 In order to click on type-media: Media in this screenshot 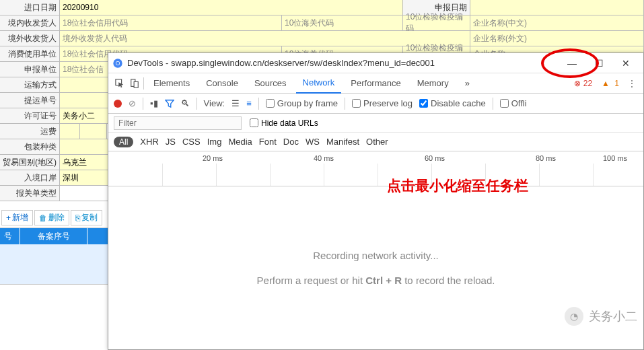, I will do `click(240, 141)`.